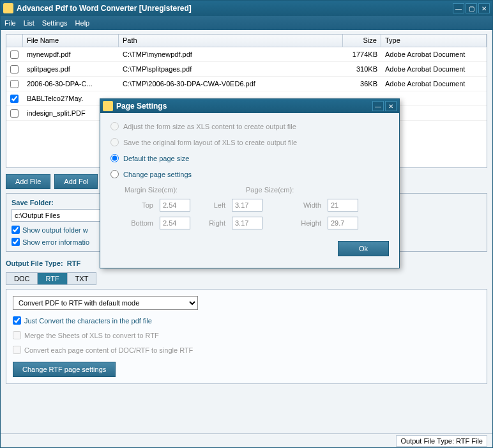 This screenshot has height=448, width=493. Describe the element at coordinates (22, 279) in the screenshot. I see `tab-doc: DOC` at that location.